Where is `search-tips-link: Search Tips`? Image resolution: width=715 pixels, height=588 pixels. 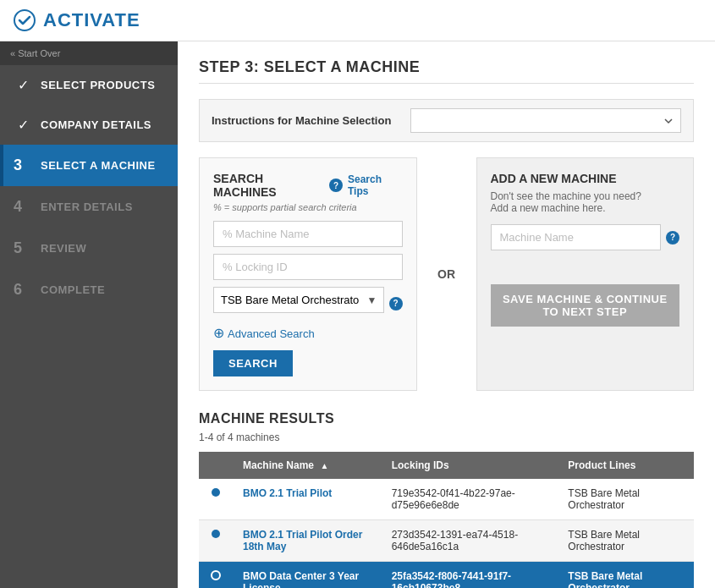
search-tips-link: Search Tips is located at coordinates (376, 185).